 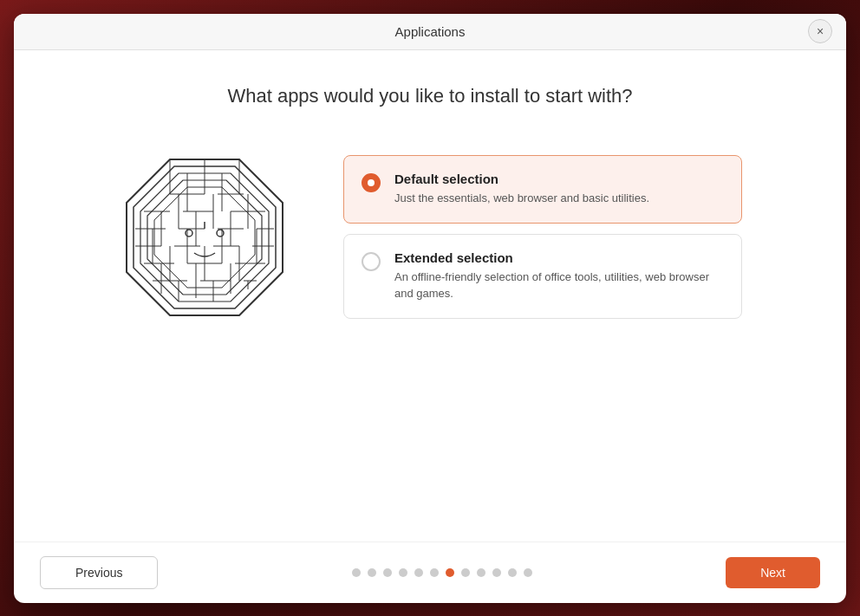 What do you see at coordinates (430, 96) in the screenshot?
I see `main-question: What apps would you like to install to s…` at bounding box center [430, 96].